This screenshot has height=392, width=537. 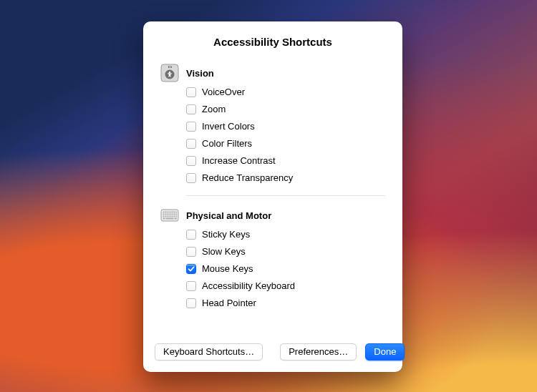 What do you see at coordinates (286, 92) in the screenshot?
I see `option-voiceover: VoiceOver` at bounding box center [286, 92].